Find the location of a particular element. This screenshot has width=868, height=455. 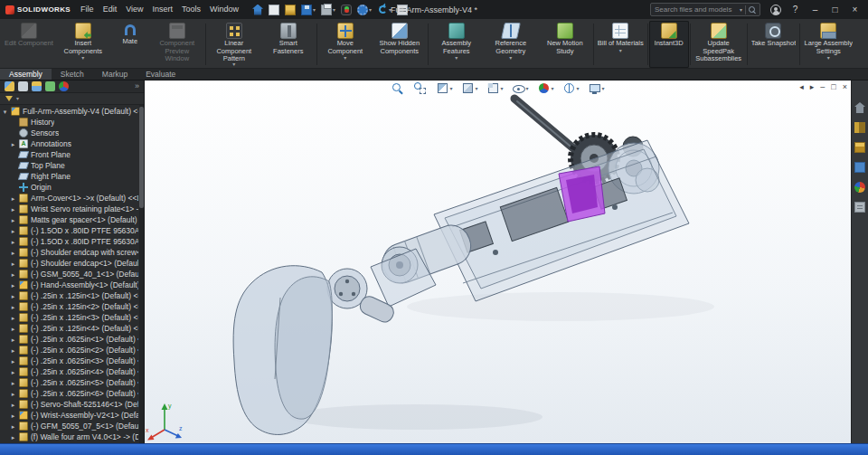

instant3d-button: Instant3D is located at coordinates (669, 44).